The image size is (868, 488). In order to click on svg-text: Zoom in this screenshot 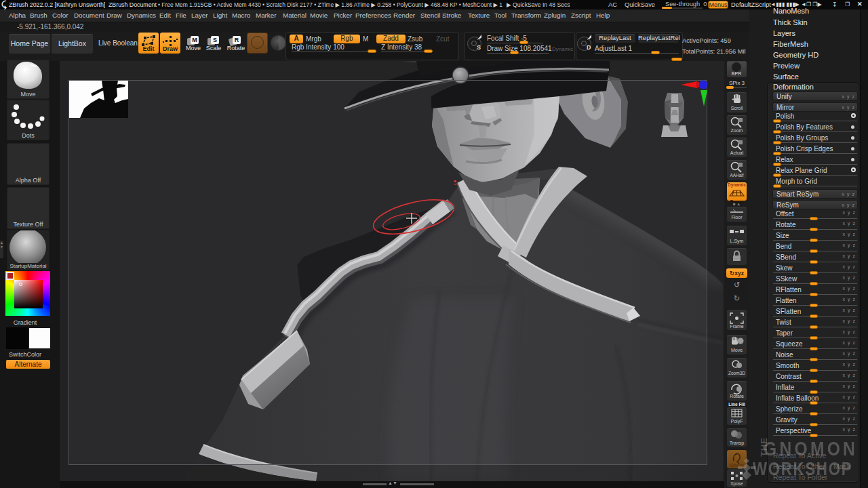, I will do `click(737, 130)`.